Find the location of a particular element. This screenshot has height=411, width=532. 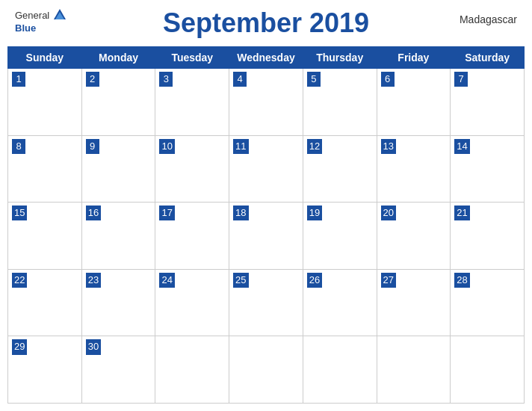

header-monday: Monday is located at coordinates (118, 58).